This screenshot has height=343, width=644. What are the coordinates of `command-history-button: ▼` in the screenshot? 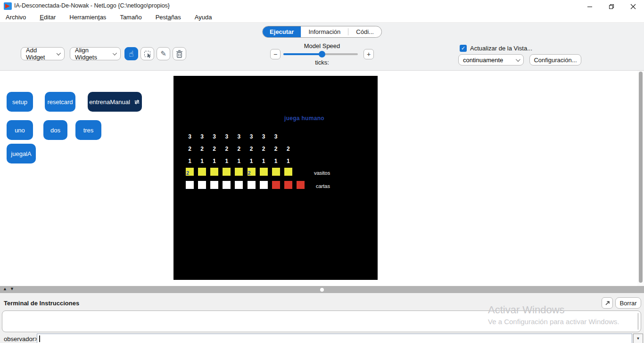 It's located at (638, 338).